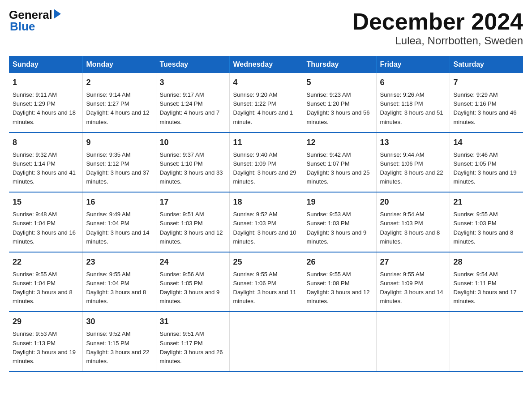 This screenshot has width=532, height=411. Describe the element at coordinates (119, 82) in the screenshot. I see `day-number: 2` at that location.